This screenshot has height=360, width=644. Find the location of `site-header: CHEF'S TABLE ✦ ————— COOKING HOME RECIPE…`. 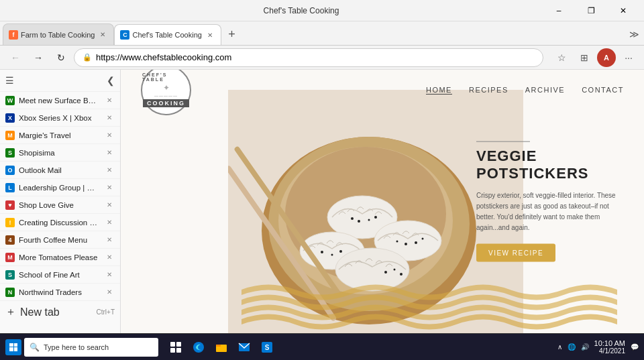

site-header: CHEF'S TABLE ✦ ————— COOKING HOME RECIPE… is located at coordinates (382, 90).